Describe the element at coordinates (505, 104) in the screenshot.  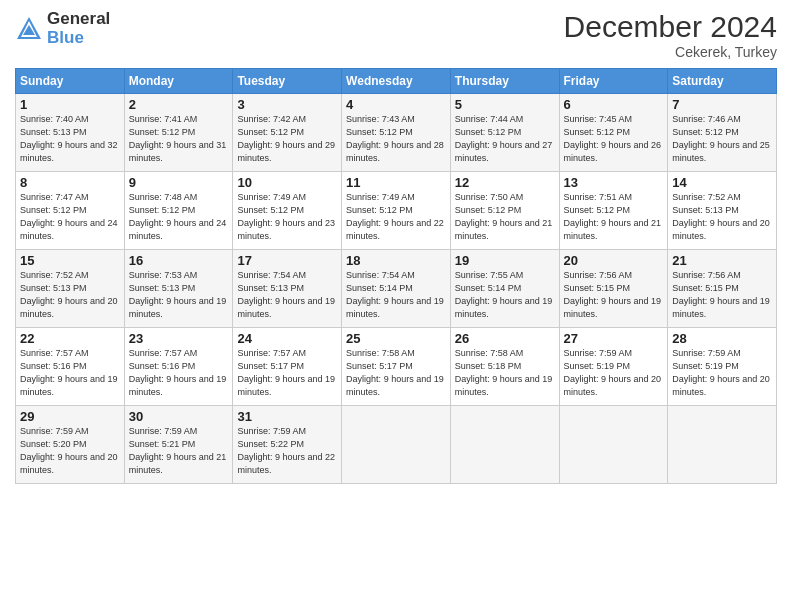
I see `day-number: 5` at that location.